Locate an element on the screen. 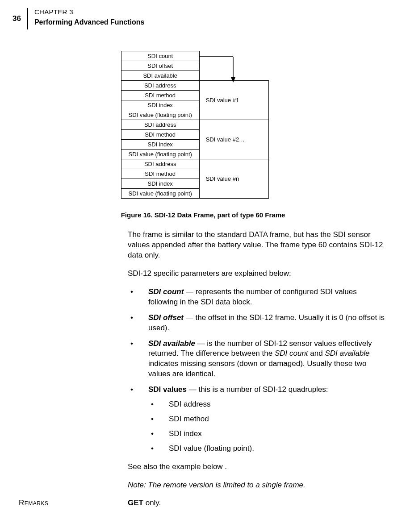  term-label: SDI offset is located at coordinates (166, 318).